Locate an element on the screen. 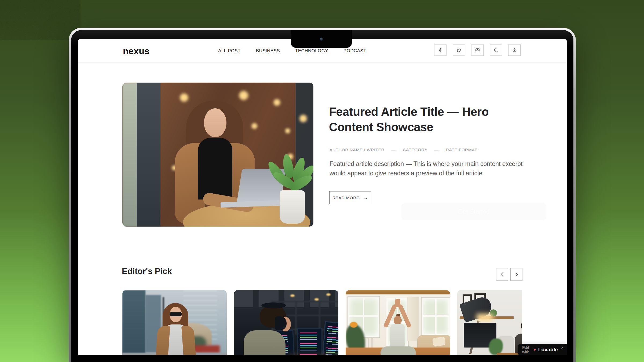 The width and height of the screenshot is (644, 362). site-logo: nexus is located at coordinates (136, 51).